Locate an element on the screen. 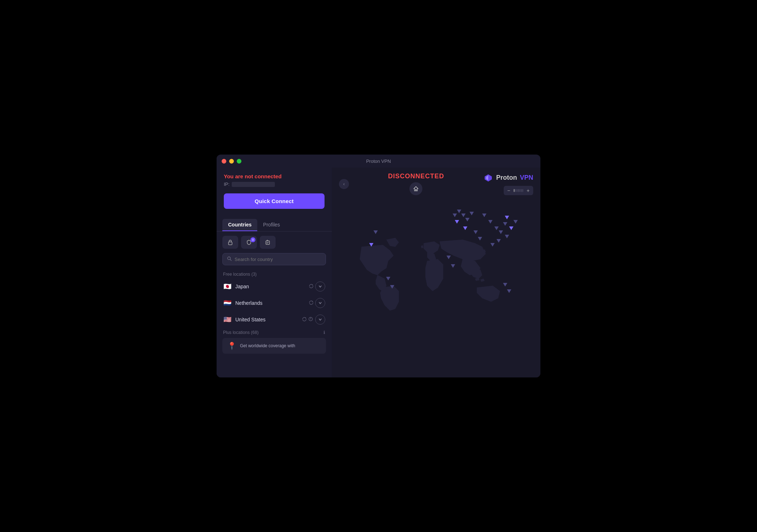  tab-profiles: Profiles is located at coordinates (271, 225).